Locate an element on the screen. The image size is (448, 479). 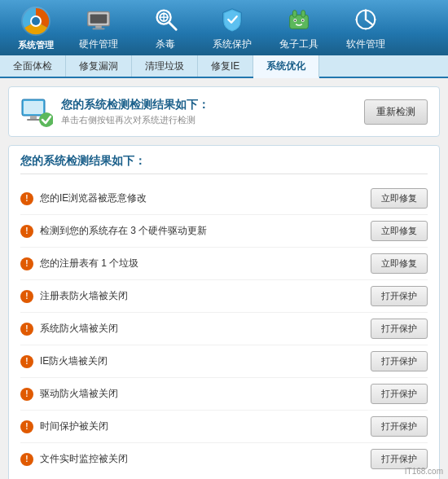
summary-text: 您的系统检测检测结果如下： 单击右侧按钮再次对系统进行检测 is located at coordinates (135, 112).